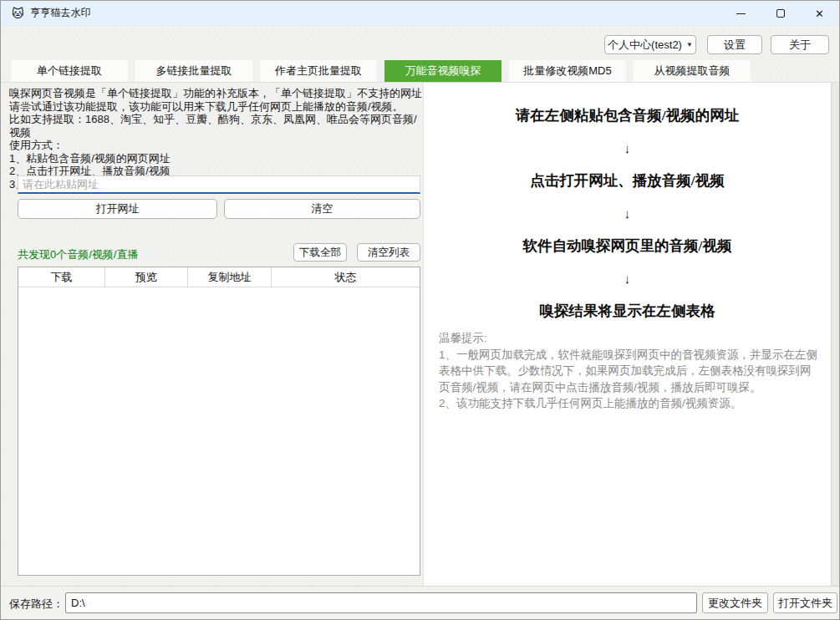 This screenshot has width=840, height=620. What do you see at coordinates (781, 13) in the screenshot?
I see `maximize-button` at bounding box center [781, 13].